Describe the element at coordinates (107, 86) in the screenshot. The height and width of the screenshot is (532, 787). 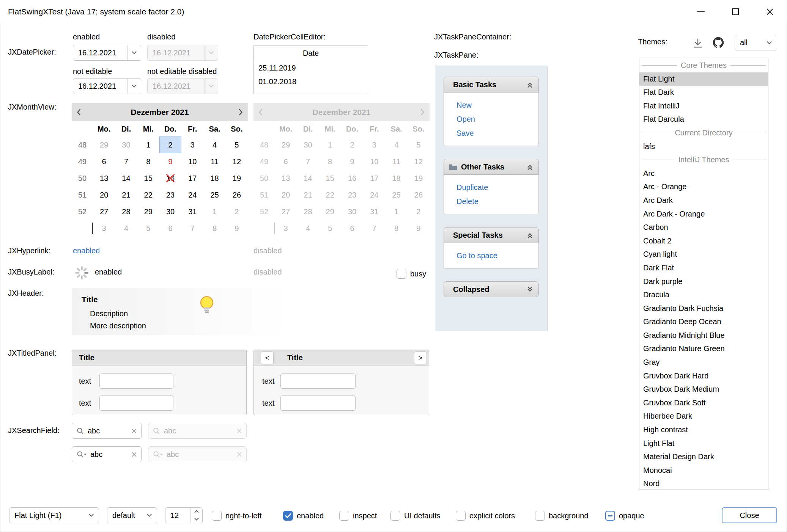
I see `datepicker-not-editable: 16.12.2021` at that location.